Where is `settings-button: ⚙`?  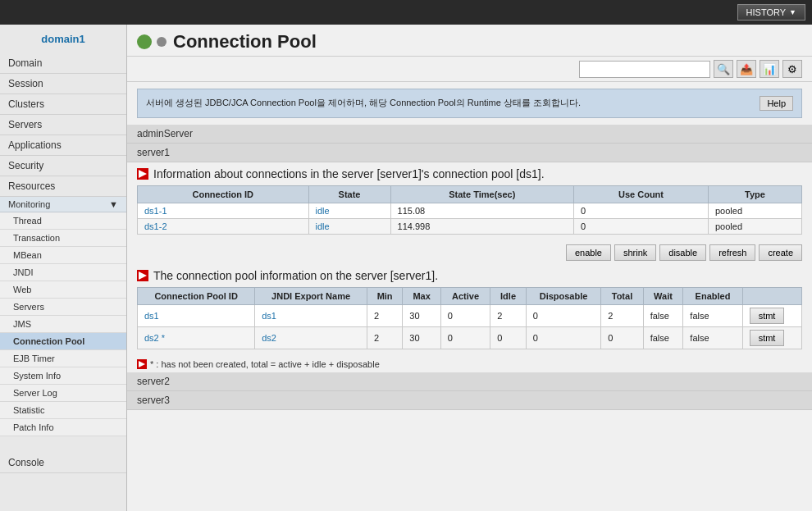 settings-button: ⚙ is located at coordinates (792, 69).